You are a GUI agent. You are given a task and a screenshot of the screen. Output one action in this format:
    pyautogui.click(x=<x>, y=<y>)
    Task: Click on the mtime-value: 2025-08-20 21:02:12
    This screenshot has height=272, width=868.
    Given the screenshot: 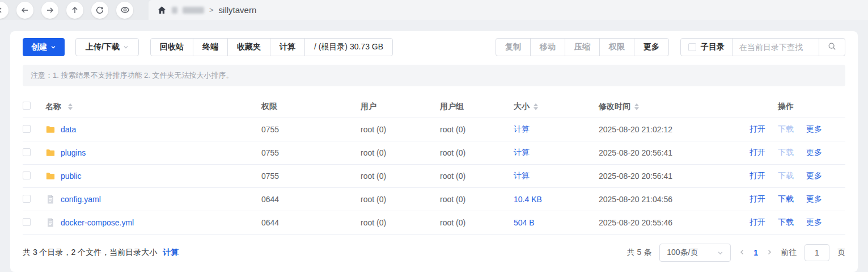 What is the action you would take?
    pyautogui.click(x=662, y=129)
    